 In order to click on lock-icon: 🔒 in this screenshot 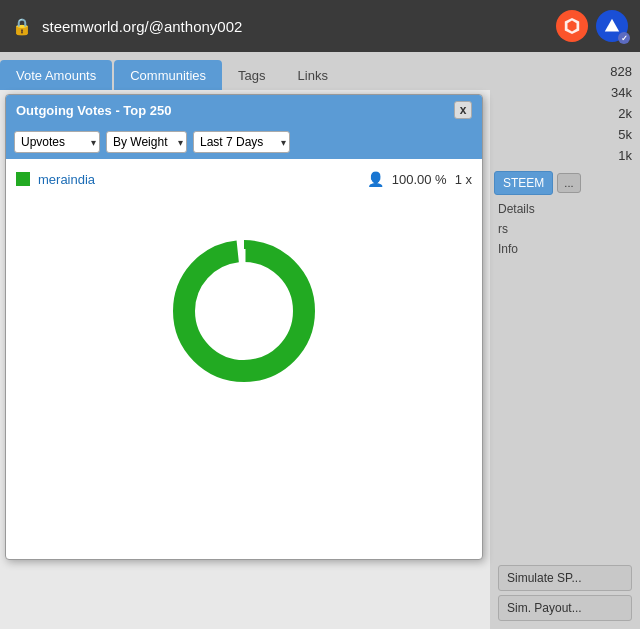, I will do `click(22, 26)`.